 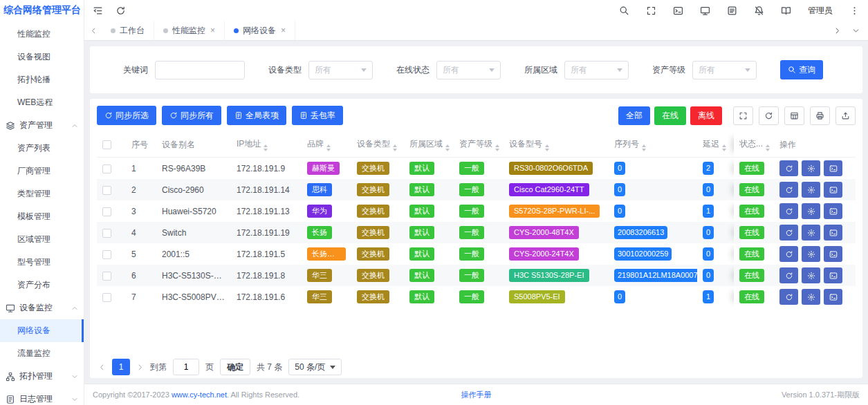 I want to click on next-page-icon, so click(x=140, y=368).